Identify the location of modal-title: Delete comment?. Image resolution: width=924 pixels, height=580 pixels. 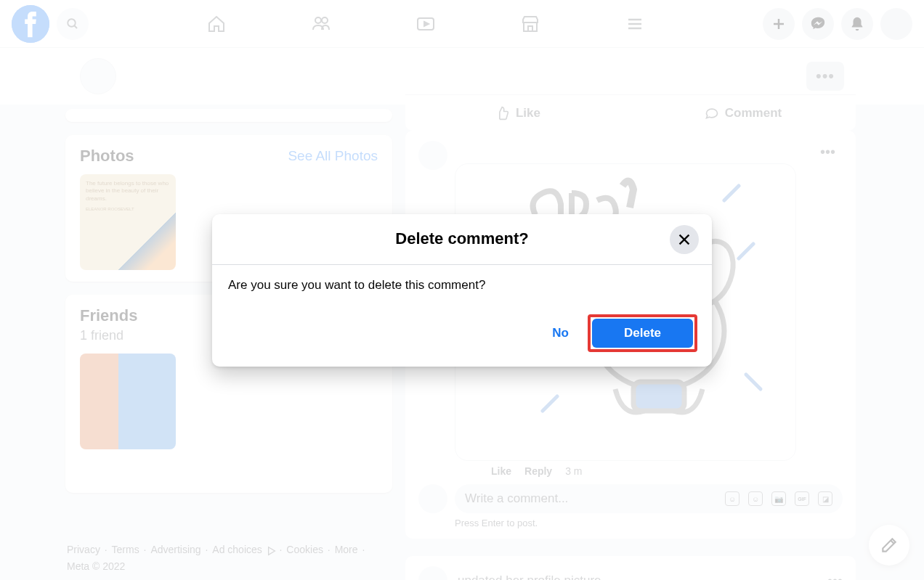
(462, 239).